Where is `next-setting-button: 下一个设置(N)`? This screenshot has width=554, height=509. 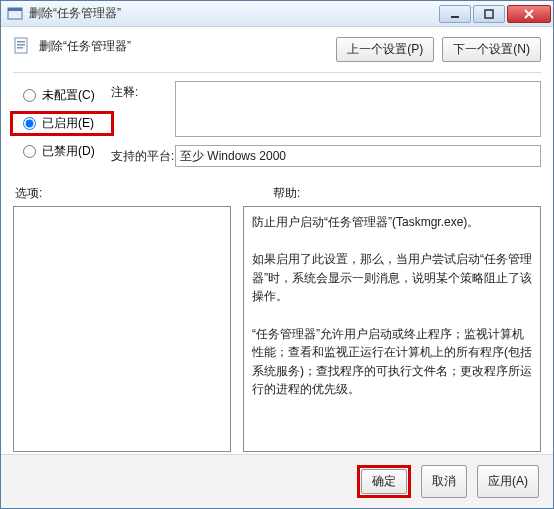
next-setting-button: 下一个设置(N) is located at coordinates (492, 50).